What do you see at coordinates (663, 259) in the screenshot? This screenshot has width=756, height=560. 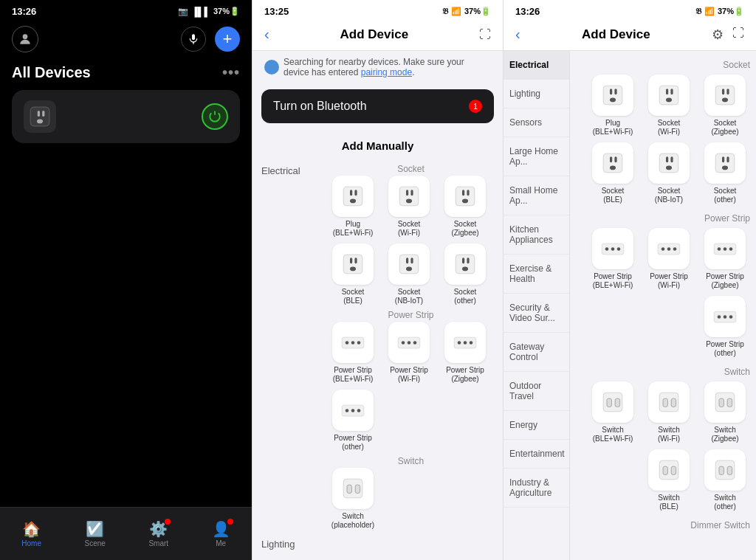 I see `p3-powerstrip-grid: Power Strip(BLE+Wi-Fi) Power Strip(Wi-Fi…` at bounding box center [663, 259].